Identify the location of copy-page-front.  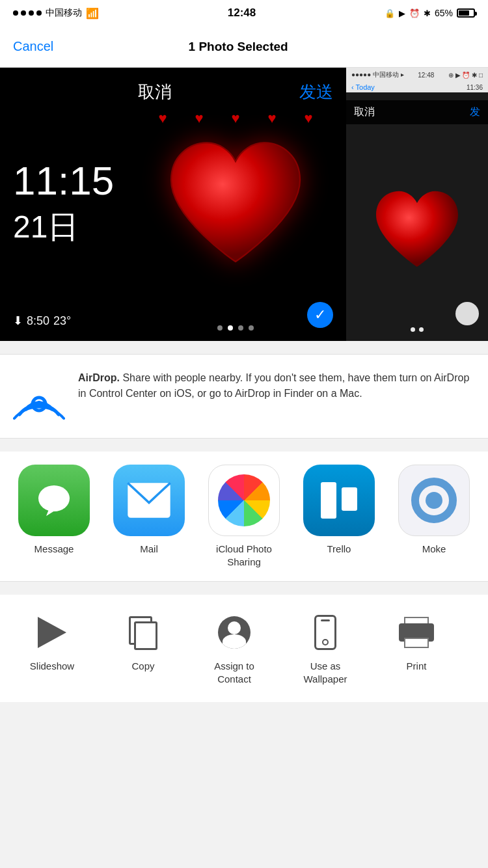
(146, 636).